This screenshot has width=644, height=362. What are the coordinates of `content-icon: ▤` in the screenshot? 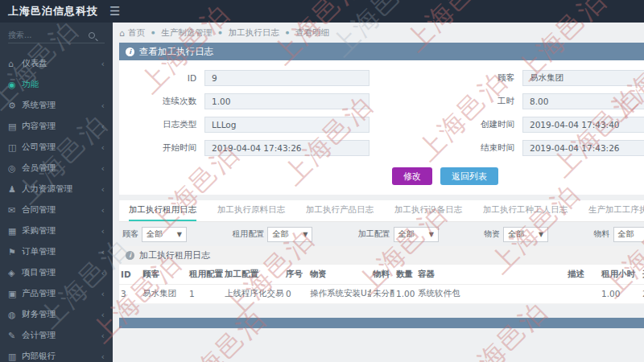 It's located at (14, 127).